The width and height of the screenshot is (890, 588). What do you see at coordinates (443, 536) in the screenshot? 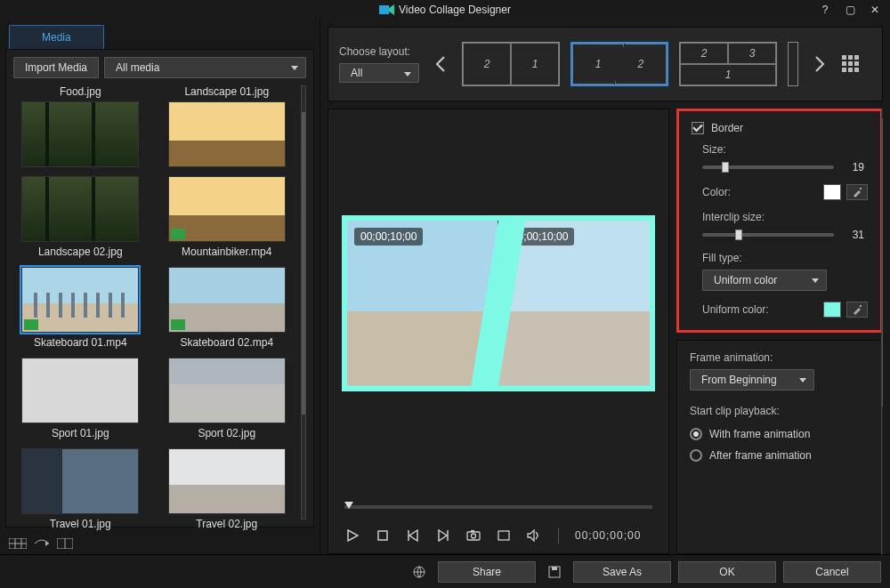
I see `next-frame-button` at bounding box center [443, 536].